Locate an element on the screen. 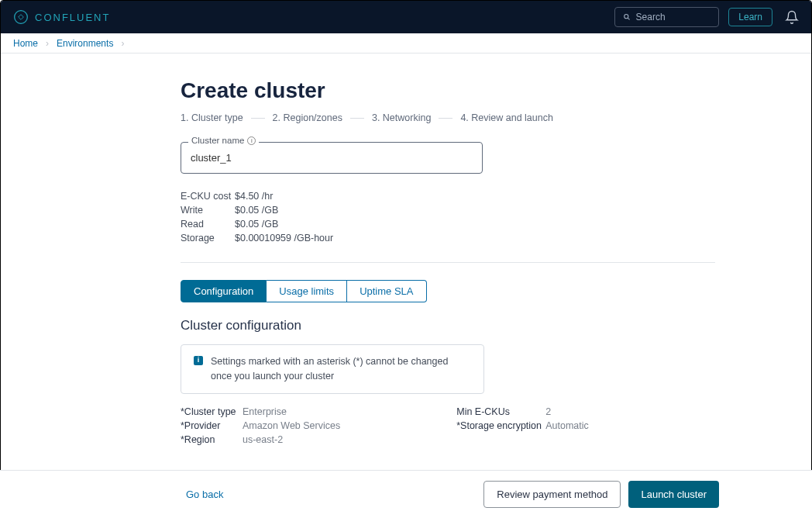  cluster-name-field: Cluster name i is located at coordinates (332, 158).